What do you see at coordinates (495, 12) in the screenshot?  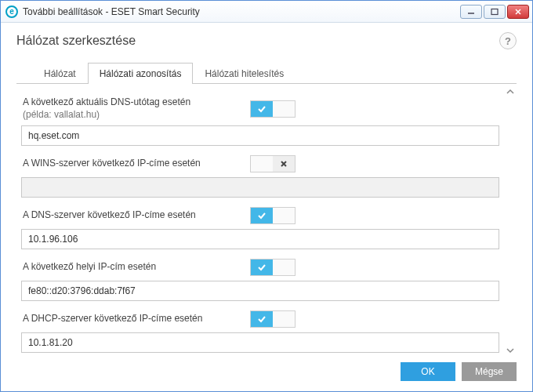 I see `window-controls` at bounding box center [495, 12].